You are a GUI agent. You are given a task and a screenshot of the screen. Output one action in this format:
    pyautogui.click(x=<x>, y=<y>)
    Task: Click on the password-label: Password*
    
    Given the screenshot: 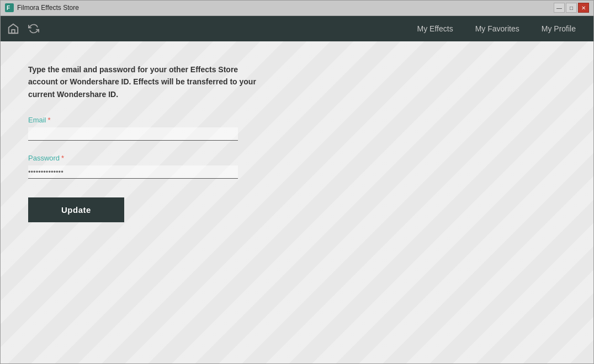 What is the action you would take?
    pyautogui.click(x=144, y=158)
    